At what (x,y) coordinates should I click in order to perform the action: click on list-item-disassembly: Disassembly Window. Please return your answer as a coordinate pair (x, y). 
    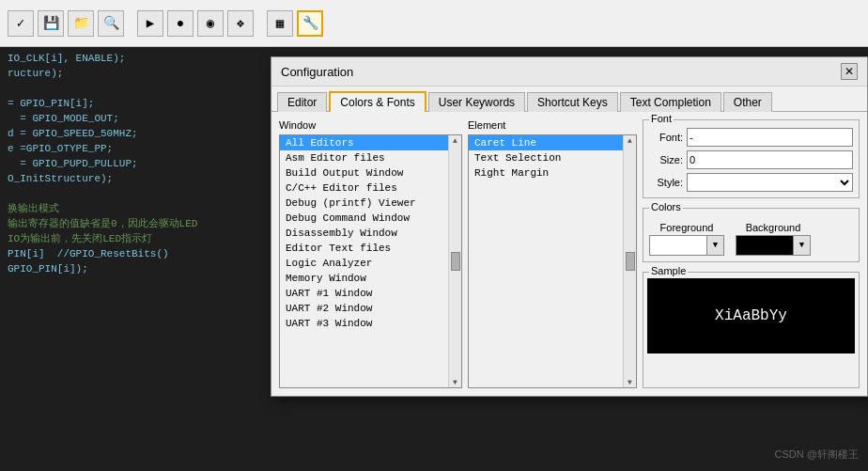
    Looking at the image, I should click on (364, 233).